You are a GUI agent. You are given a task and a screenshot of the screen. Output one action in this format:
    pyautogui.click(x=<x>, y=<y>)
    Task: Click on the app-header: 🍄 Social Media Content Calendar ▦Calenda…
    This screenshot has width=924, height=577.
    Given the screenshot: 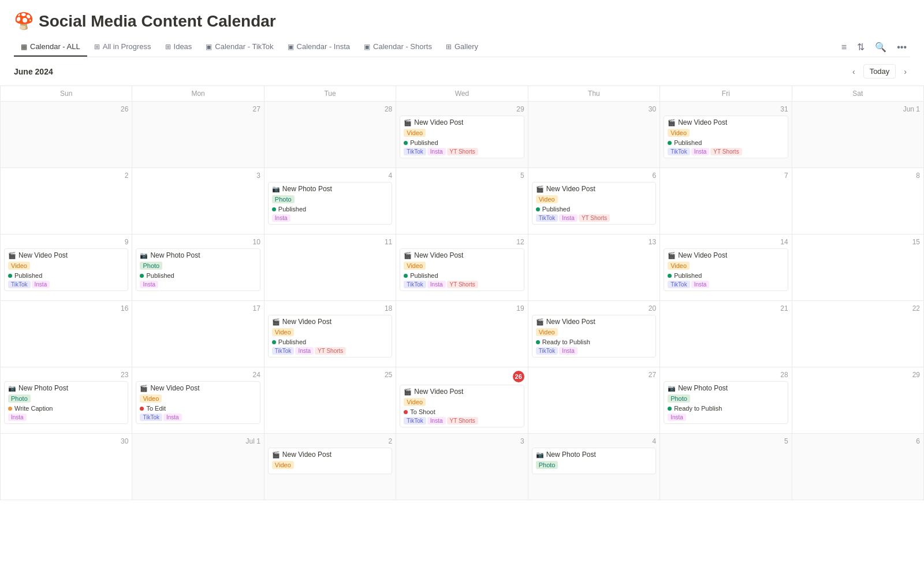 What is the action you would take?
    pyautogui.click(x=462, y=29)
    